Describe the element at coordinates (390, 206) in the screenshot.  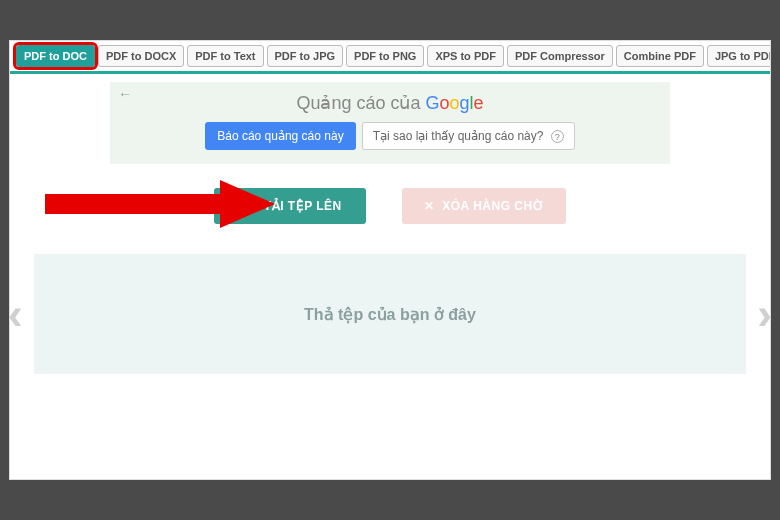
I see `actions-row: TẢI TỆP LÊN ✕ XÓA HÀNG CHỜ` at that location.